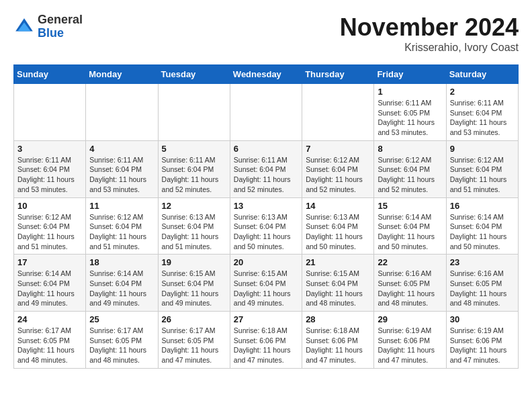 This screenshot has height=411, width=532. I want to click on day-number: 21, so click(338, 262).